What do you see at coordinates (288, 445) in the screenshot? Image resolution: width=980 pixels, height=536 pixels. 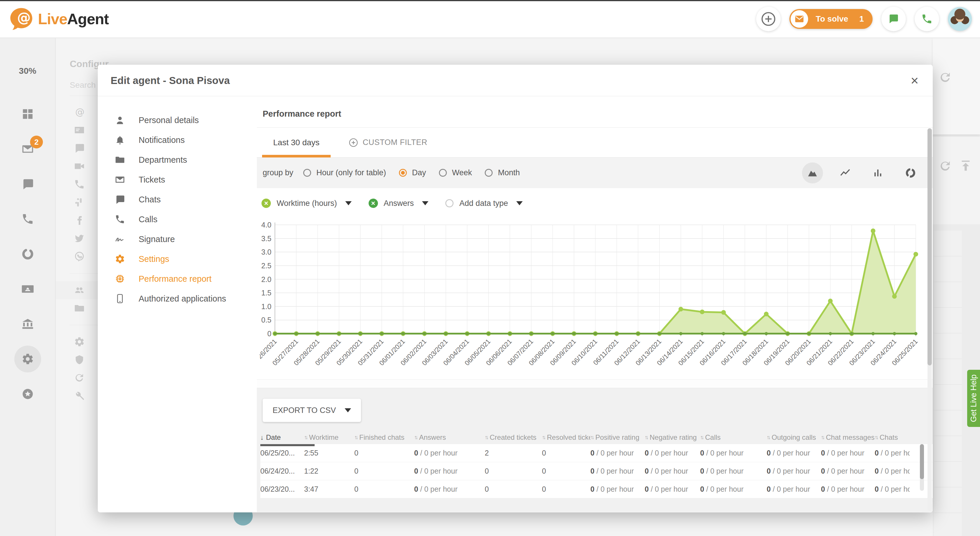 I see `sorted-column-underline` at bounding box center [288, 445].